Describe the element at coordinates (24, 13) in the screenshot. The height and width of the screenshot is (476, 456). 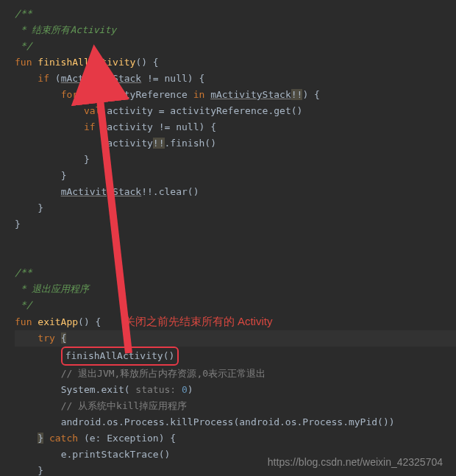
I see `comment: /**` at that location.